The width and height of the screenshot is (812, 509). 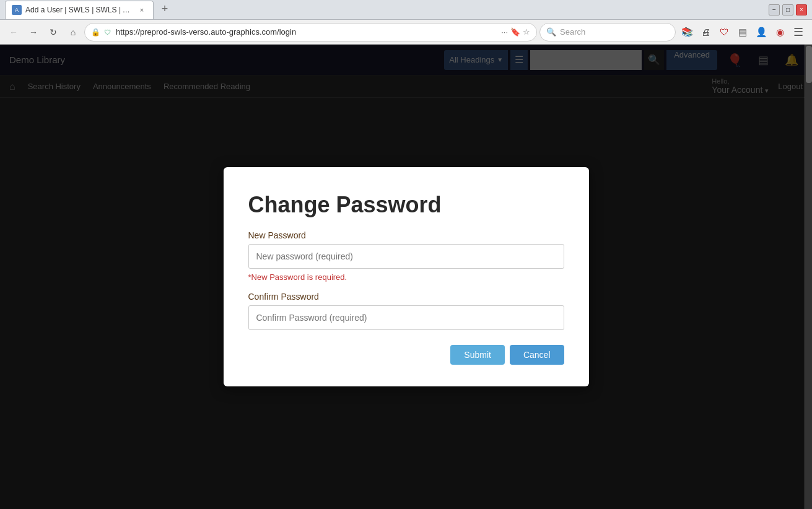 What do you see at coordinates (809, 64) in the screenshot?
I see `scrollbar-thumb` at bounding box center [809, 64].